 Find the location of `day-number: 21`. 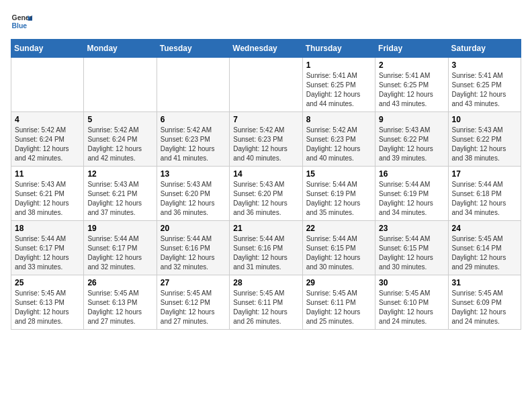

day-number: 21 is located at coordinates (266, 228).